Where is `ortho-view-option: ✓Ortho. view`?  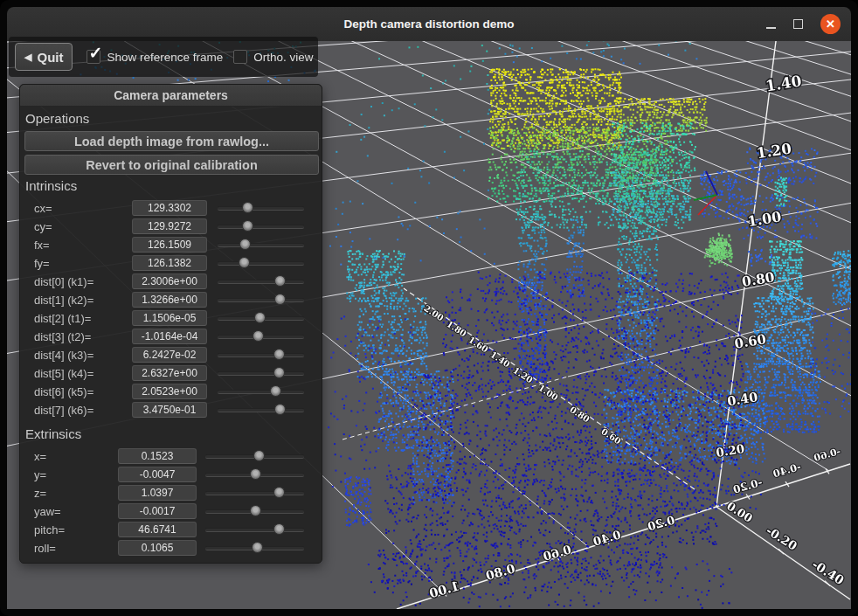
ortho-view-option: ✓Ortho. view is located at coordinates (273, 57).